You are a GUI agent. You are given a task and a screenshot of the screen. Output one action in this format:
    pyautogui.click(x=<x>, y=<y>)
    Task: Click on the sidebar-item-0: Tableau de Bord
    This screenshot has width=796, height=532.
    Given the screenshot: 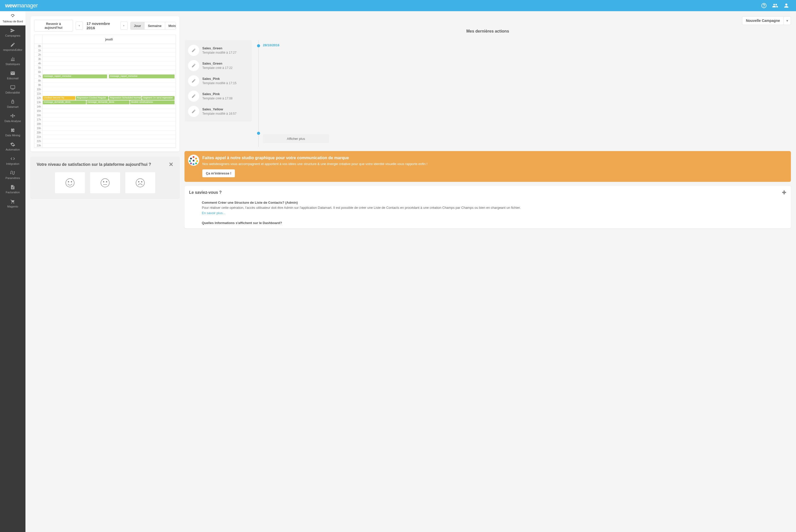 What is the action you would take?
    pyautogui.click(x=13, y=18)
    